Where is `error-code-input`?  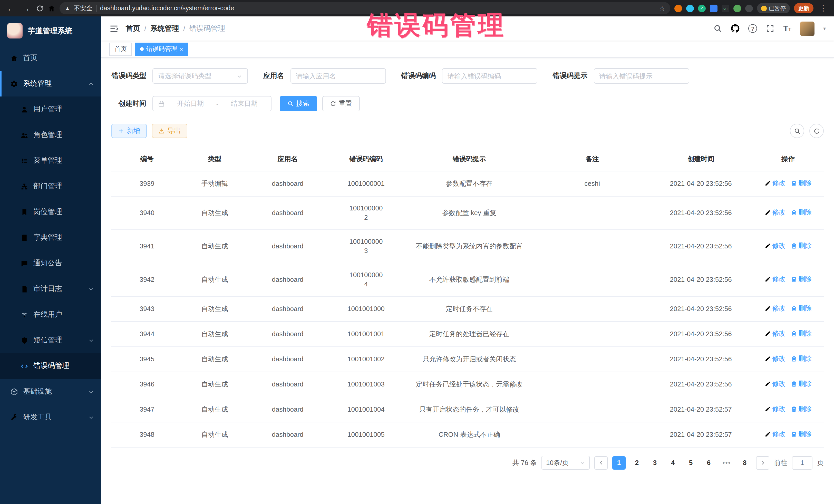 error-code-input is located at coordinates (489, 76).